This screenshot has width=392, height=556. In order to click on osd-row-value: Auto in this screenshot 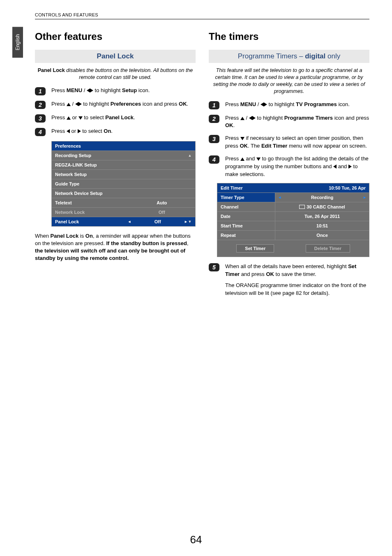, I will do `click(162, 203)`.